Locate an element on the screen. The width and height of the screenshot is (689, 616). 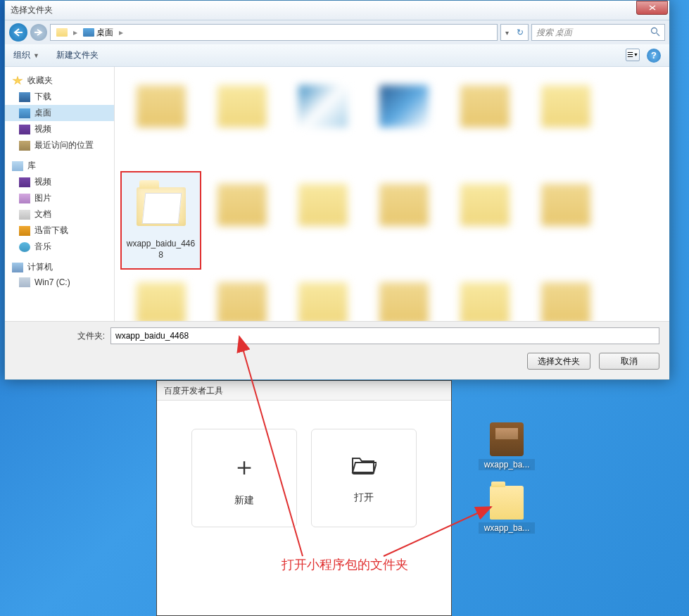
music-icon is located at coordinates (25, 247).